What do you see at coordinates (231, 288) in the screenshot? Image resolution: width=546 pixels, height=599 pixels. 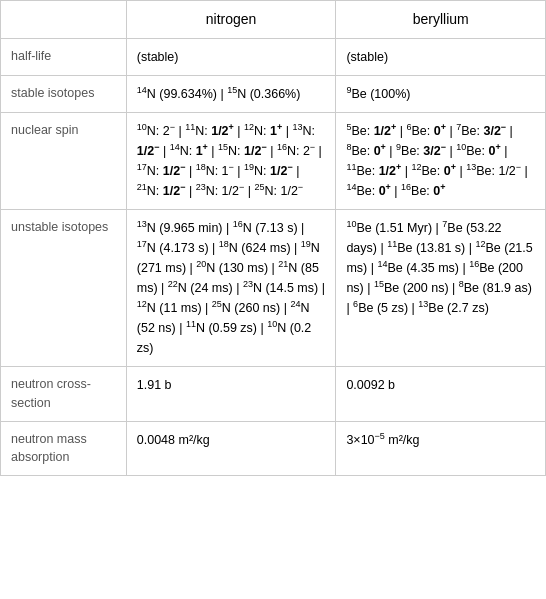 I see `cell-nitrogen-unstable-isotopes: 13N (9.965 min) | 16N (7.13 s) | 17N (4.…` at bounding box center [231, 288].